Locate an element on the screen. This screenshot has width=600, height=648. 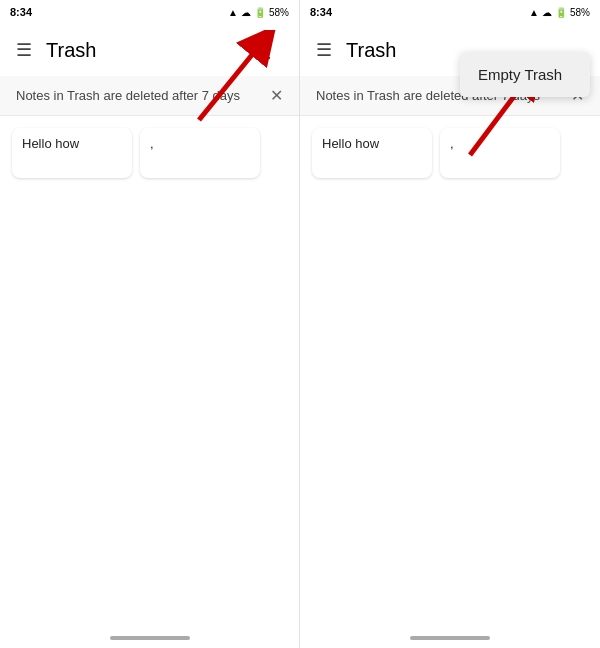
left-hamburger-icon: ☰ is located at coordinates (24, 50).